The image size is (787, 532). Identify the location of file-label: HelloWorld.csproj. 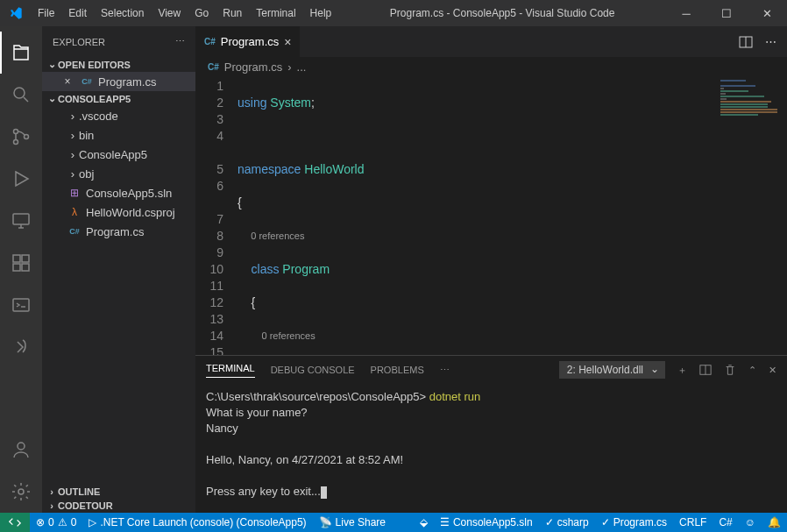
(131, 212).